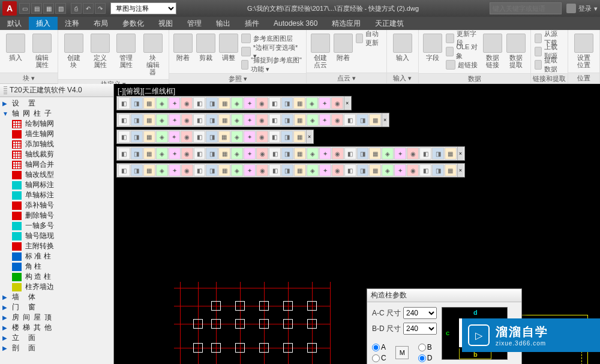  What do you see at coordinates (72, 23) in the screenshot?
I see `menu-tab-2: 注释` at bounding box center [72, 23].